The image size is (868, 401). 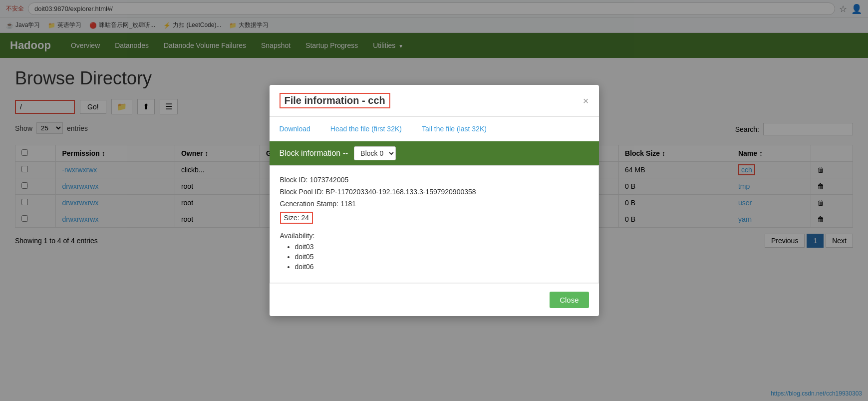 What do you see at coordinates (434, 101) in the screenshot?
I see `modal-header: File information - cch ×` at bounding box center [434, 101].